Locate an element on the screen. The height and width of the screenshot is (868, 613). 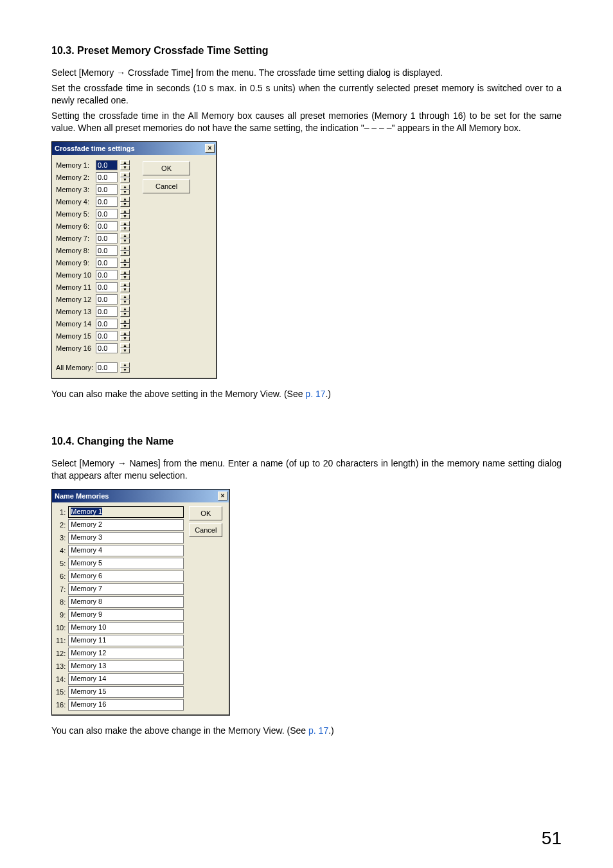
memory-name-value: Memory 16 is located at coordinates (89, 704).